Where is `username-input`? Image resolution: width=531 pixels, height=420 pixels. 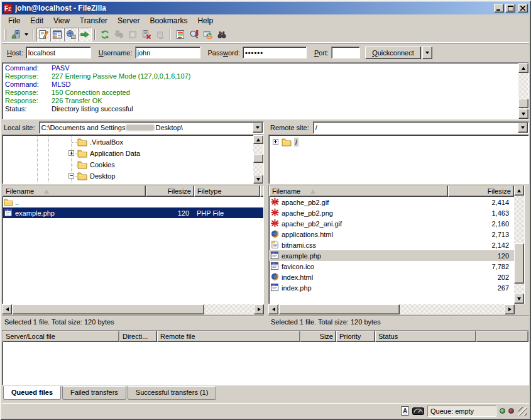
username-input is located at coordinates (168, 53).